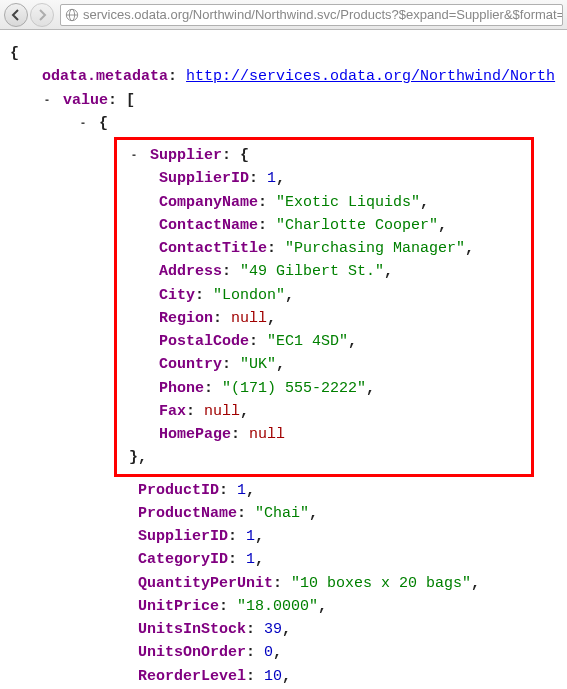  I want to click on supplier-field: Address: "49 Gilbert St.",, so click(327, 272).